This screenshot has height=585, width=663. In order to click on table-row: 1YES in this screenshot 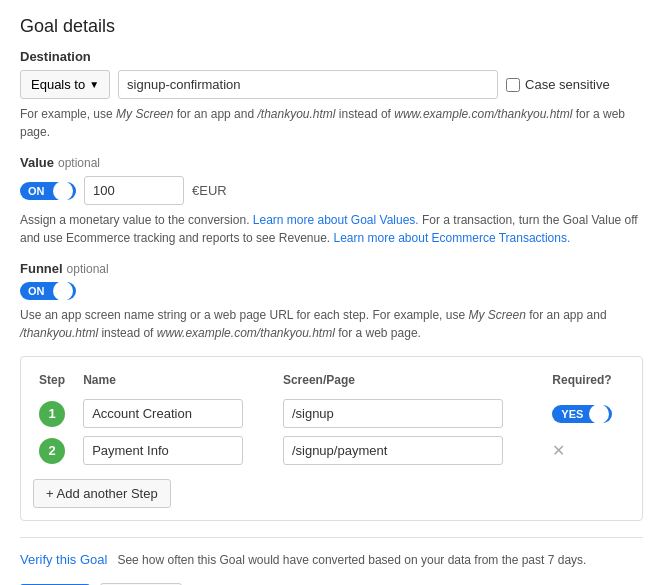, I will do `click(332, 414)`.